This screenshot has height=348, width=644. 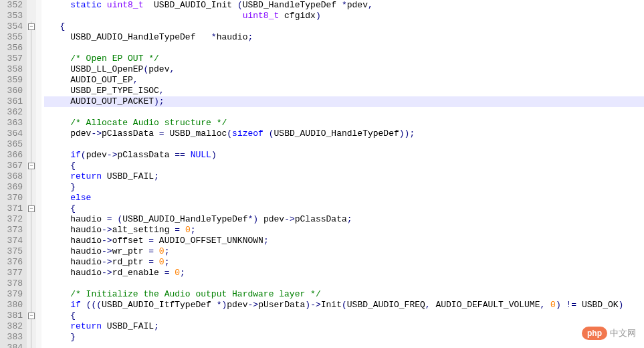 What do you see at coordinates (13, 327) in the screenshot?
I see `line-number: 382` at bounding box center [13, 327].